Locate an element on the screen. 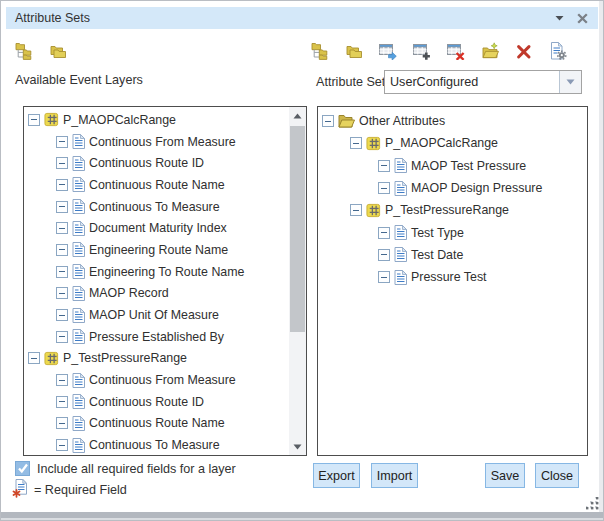 The image size is (604, 521). include-required-checkbox is located at coordinates (22, 468).